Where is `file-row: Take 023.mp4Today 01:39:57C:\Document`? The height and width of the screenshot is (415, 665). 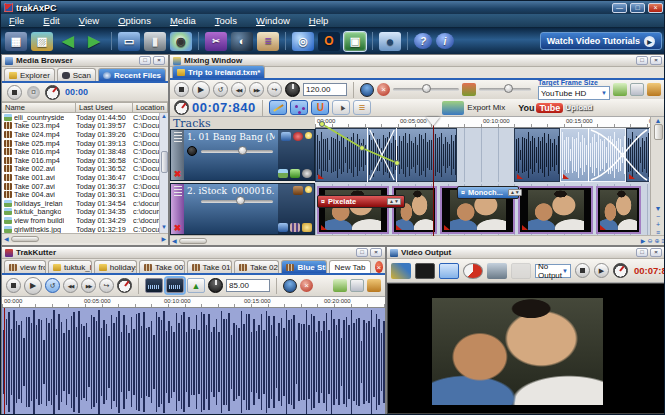 file-row: Take 023.mp4Today 01:39:57C:\Document is located at coordinates (85, 126).